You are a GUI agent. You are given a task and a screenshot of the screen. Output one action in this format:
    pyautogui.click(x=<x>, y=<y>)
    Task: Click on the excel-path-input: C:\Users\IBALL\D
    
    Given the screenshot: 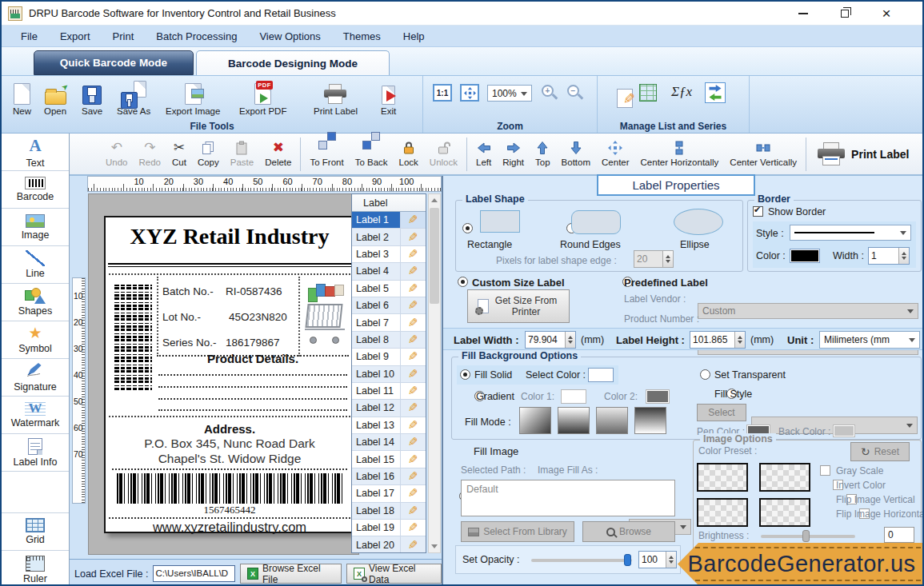 What is the action you would take?
    pyautogui.click(x=194, y=574)
    